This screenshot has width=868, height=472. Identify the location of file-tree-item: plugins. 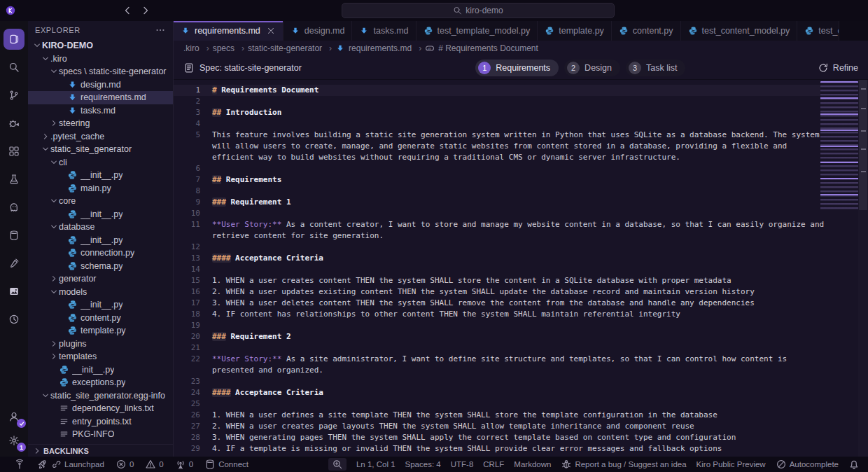
(101, 345).